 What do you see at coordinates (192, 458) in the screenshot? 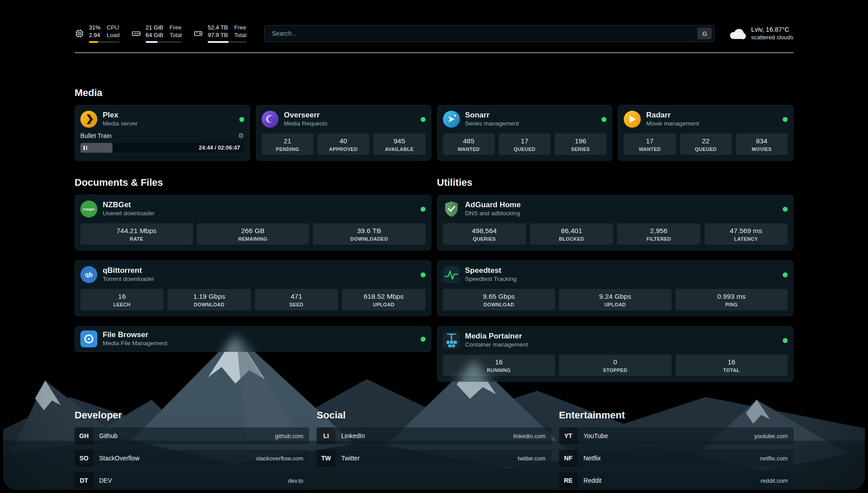
I see `bookmark-stackoverflow: SO StackOverflow stackoverflow.com` at bounding box center [192, 458].